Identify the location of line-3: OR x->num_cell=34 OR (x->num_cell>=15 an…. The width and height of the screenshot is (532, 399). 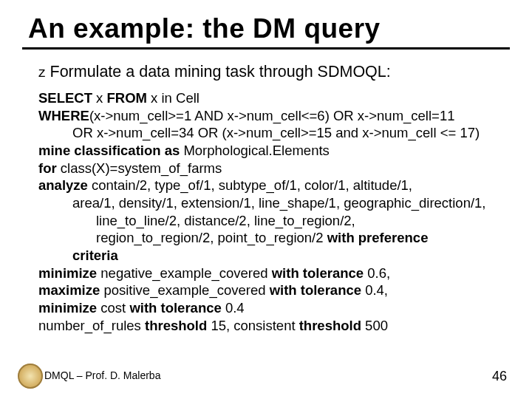
(274, 133).